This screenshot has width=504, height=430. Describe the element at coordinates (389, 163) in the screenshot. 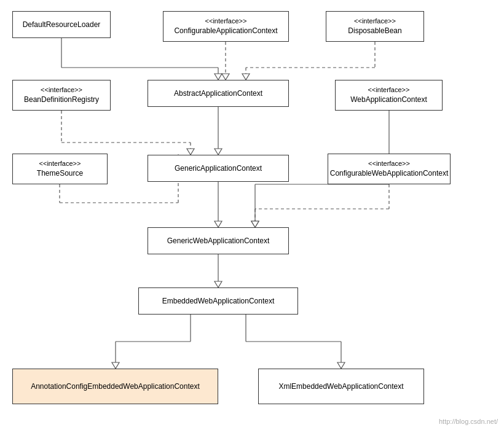

I see `stereotype-configurableWebAppCtx: <<interface>>` at that location.